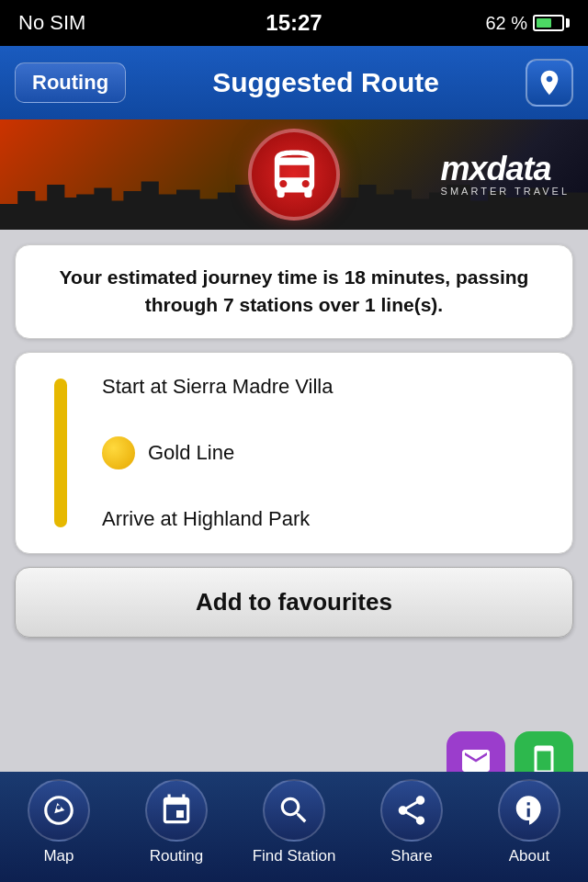 The image size is (588, 882). I want to click on battery-area: 62 %, so click(527, 24).